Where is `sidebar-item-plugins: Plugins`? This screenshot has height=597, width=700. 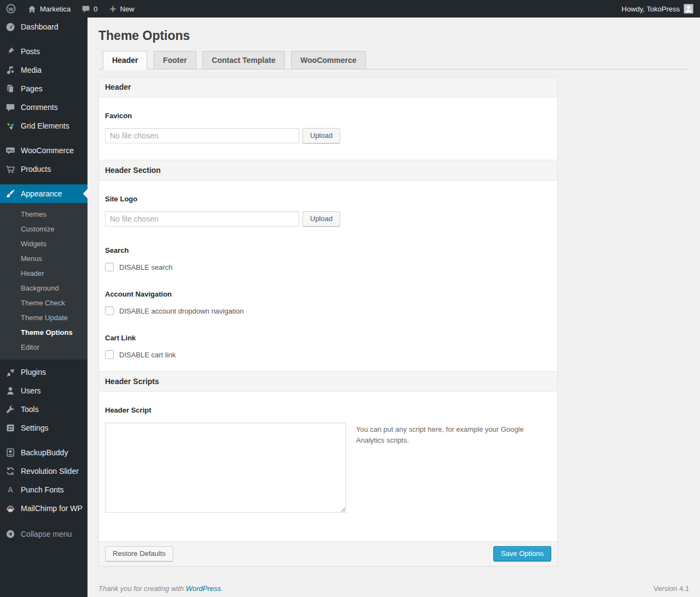 sidebar-item-plugins: Plugins is located at coordinates (44, 372).